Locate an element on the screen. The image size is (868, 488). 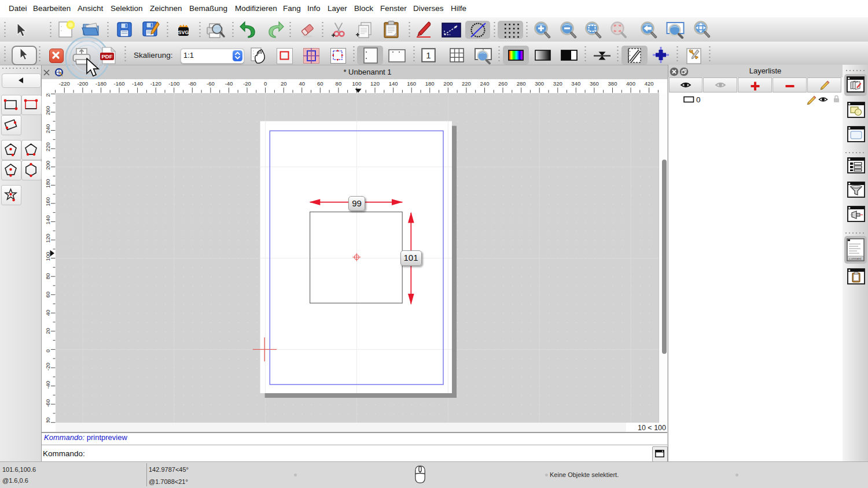
svg-text: 360 is located at coordinates (594, 83).